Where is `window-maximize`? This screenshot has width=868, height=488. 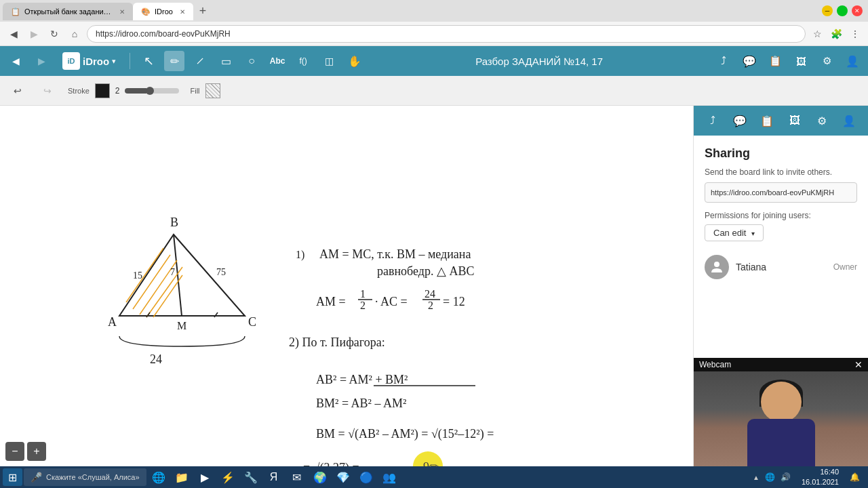
window-maximize is located at coordinates (842, 11).